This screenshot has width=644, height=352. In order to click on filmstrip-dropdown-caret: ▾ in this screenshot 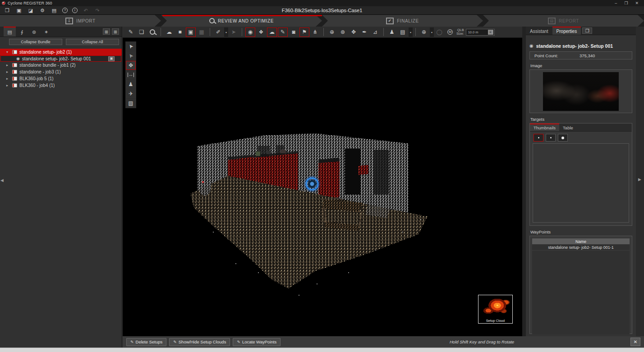, I will do `click(410, 32)`.